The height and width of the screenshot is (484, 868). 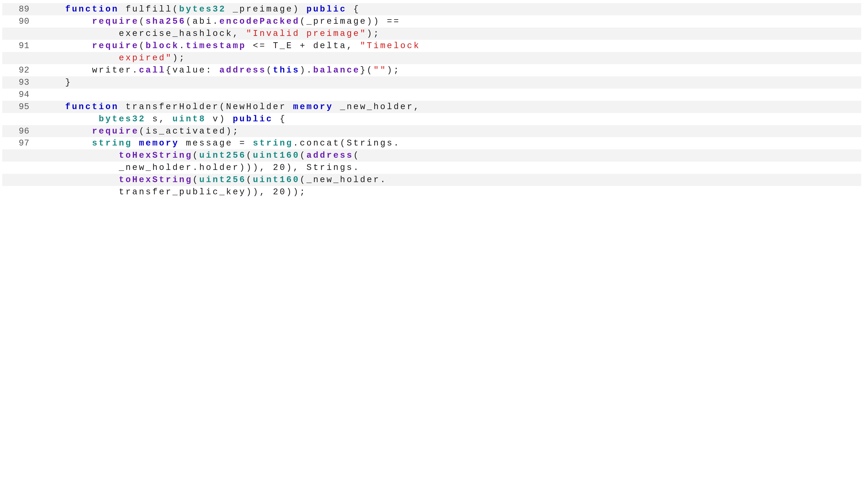 I want to click on code-line: require(sha256(abi.encodePacked(_preimag…, so click(x=450, y=22).